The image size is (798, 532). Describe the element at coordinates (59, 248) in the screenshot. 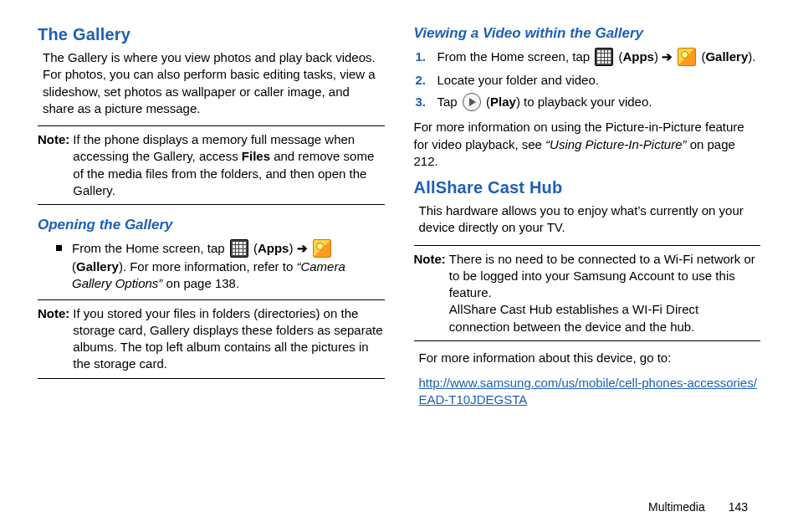

I see `square-bullet-icon` at that location.